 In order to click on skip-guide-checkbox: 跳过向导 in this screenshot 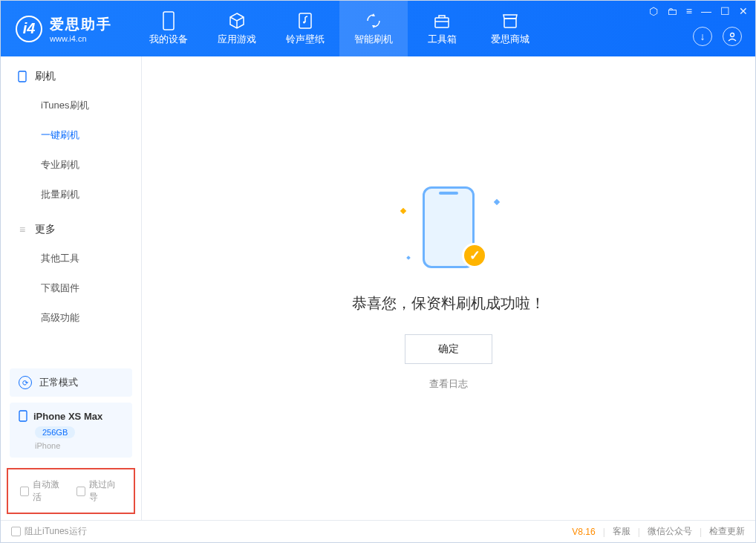, I will do `click(100, 491)`.